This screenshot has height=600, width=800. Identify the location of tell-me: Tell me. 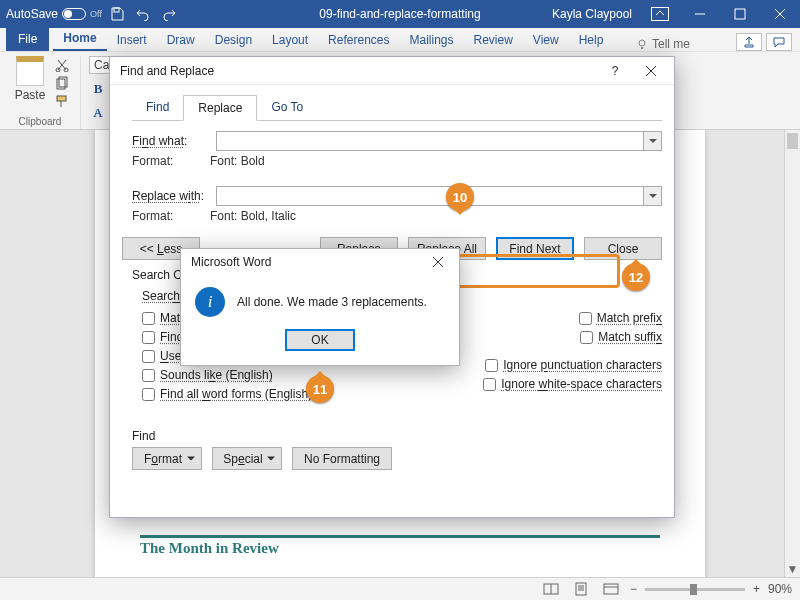
(663, 44).